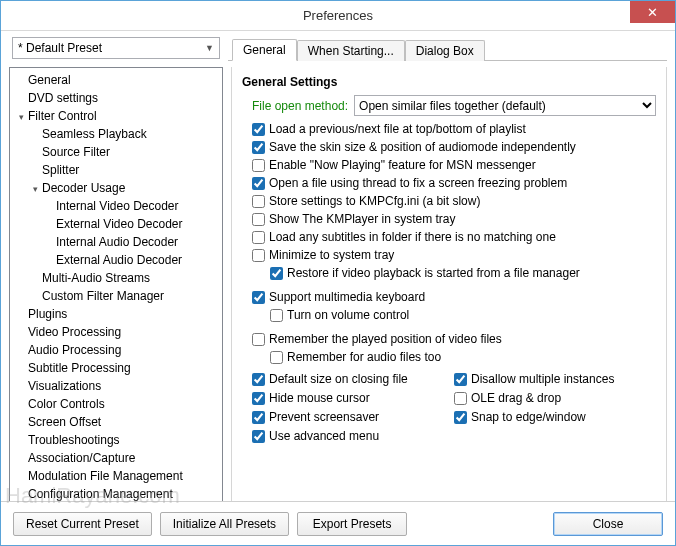 This screenshot has width=676, height=546. What do you see at coordinates (386, 339) in the screenshot?
I see `checkbox-label-remember-pos: Remember the played position of video fi…` at bounding box center [386, 339].